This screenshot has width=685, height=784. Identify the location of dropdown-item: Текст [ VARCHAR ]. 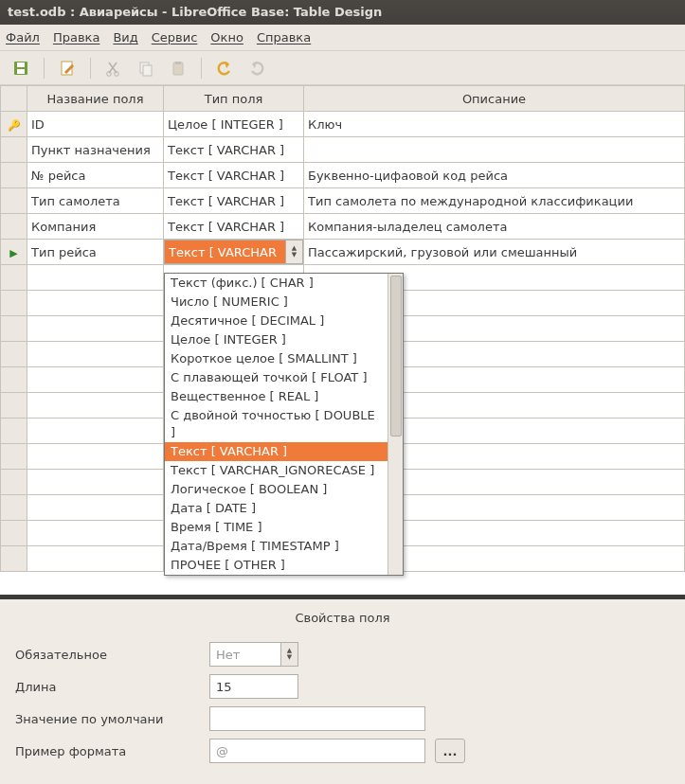
(277, 452).